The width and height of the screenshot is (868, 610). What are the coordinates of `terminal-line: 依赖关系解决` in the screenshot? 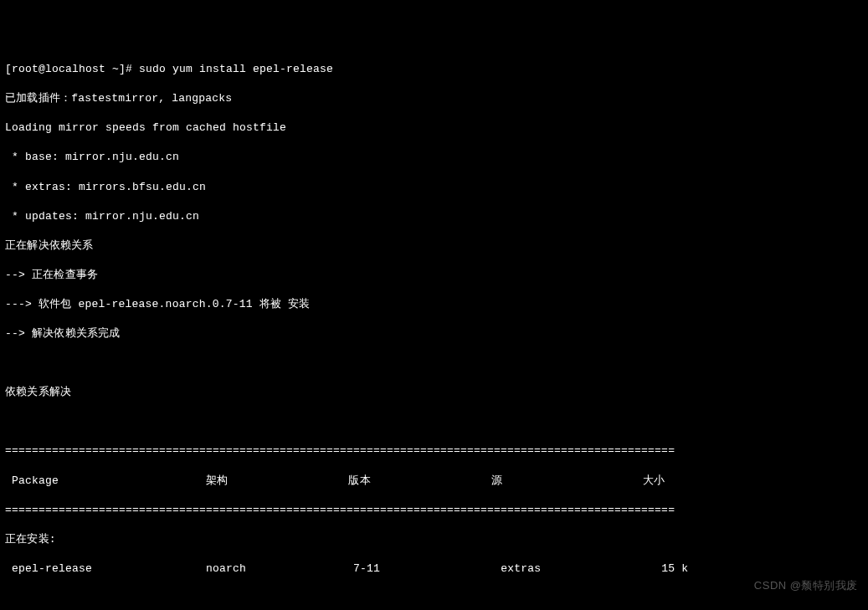 It's located at (434, 392).